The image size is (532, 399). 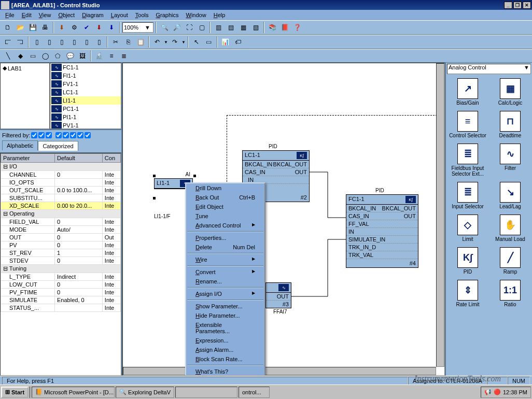 What do you see at coordinates (45, 56) in the screenshot?
I see `ellipse-tool-icon: ◯` at bounding box center [45, 56].